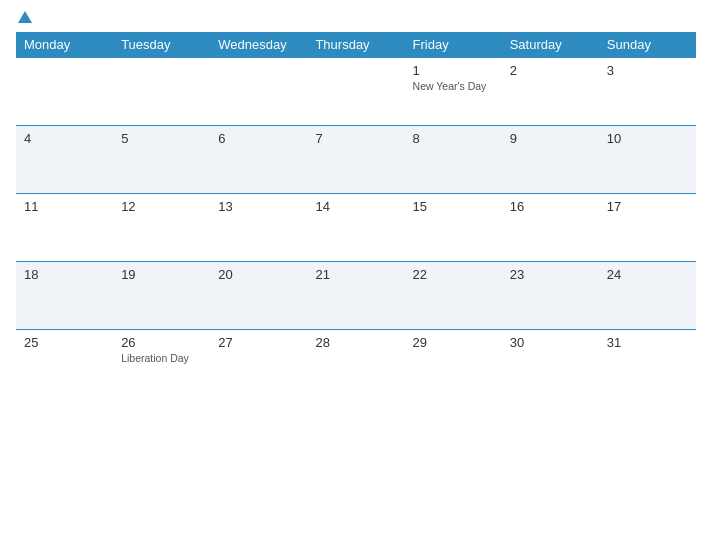  I want to click on calendar-cell: 29, so click(454, 364).